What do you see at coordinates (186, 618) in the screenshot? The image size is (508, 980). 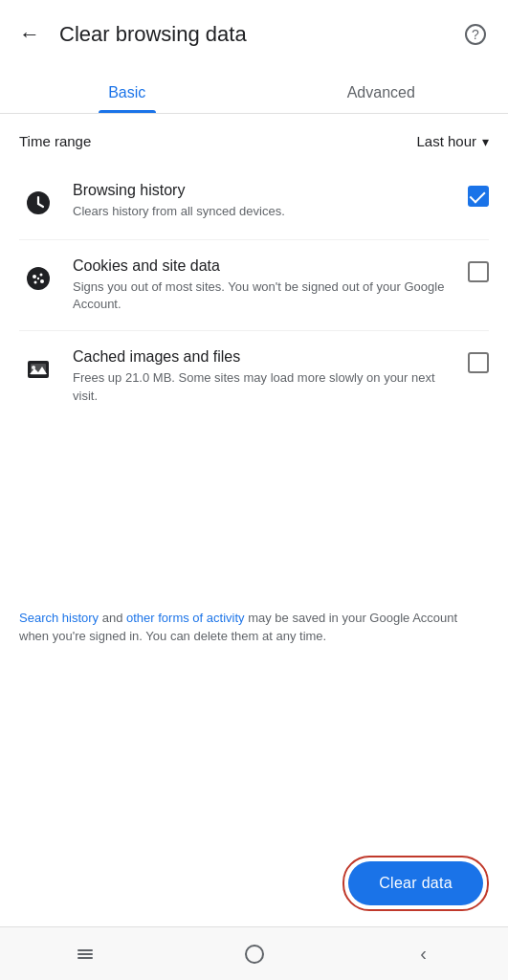 I see `activity-link: other forms of activity` at bounding box center [186, 618].